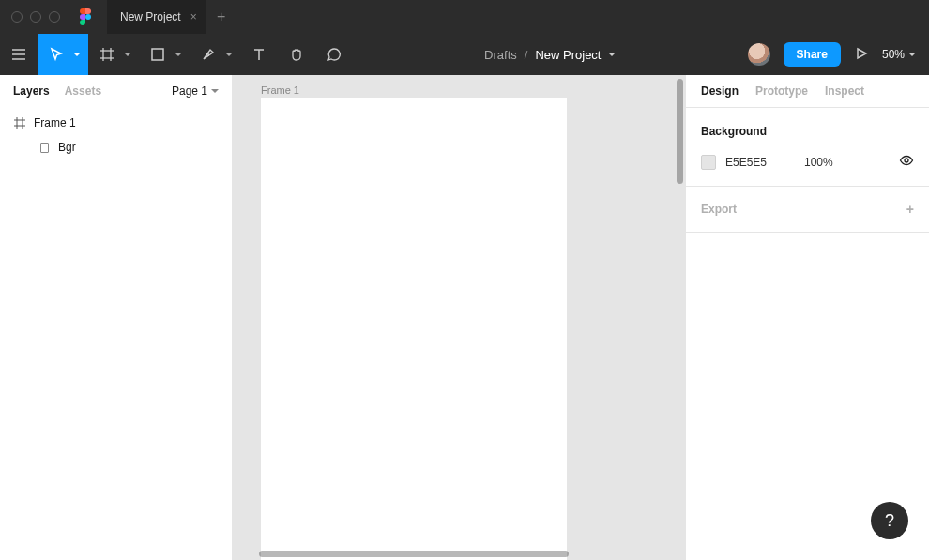 Image resolution: width=929 pixels, height=560 pixels. I want to click on tab-assets: Assets, so click(83, 91).